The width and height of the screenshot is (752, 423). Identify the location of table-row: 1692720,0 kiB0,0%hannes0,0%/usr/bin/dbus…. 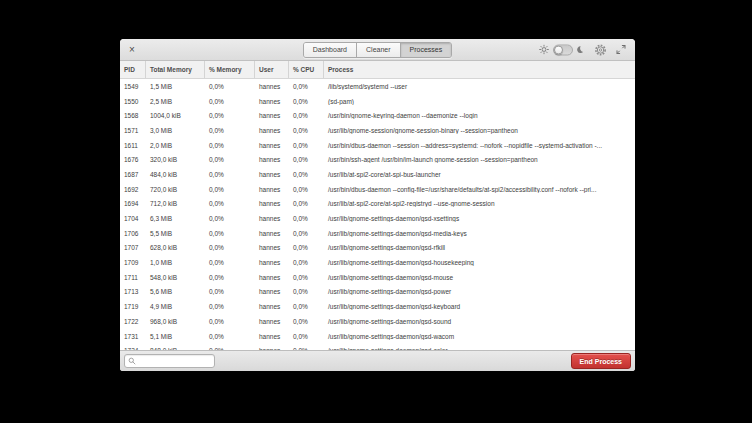
(378, 190).